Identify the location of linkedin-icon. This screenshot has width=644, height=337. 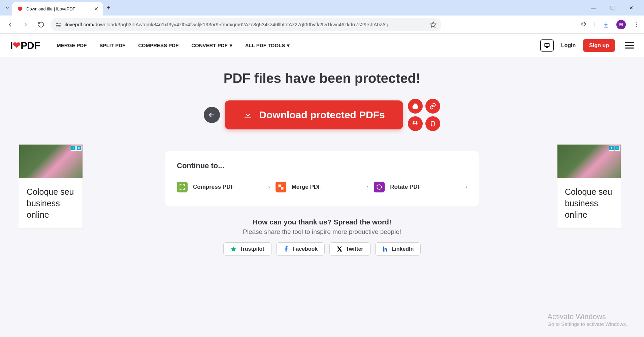
(385, 249).